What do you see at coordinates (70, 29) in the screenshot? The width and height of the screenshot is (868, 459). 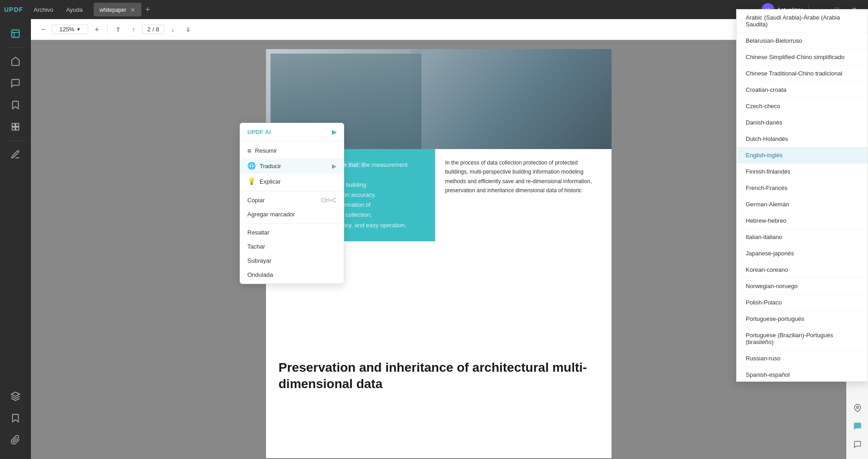 I see `zoom-display: 125% ▼` at bounding box center [70, 29].